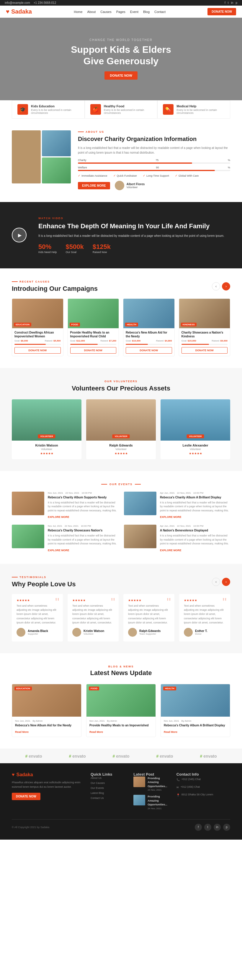  I want to click on blog-title-2: Rebecca's Charity Showcases Nation's, so click(83, 530).